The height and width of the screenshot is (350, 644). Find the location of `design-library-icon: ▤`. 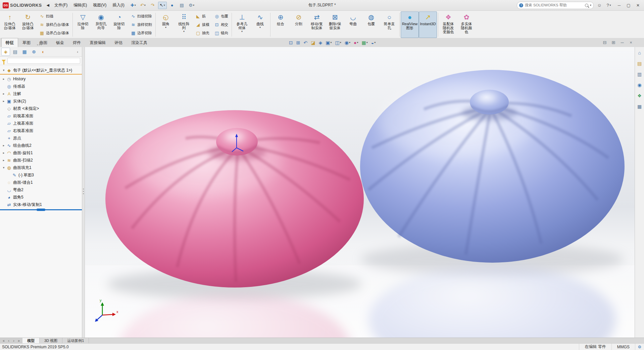

design-library-icon: ▤ is located at coordinates (640, 63).